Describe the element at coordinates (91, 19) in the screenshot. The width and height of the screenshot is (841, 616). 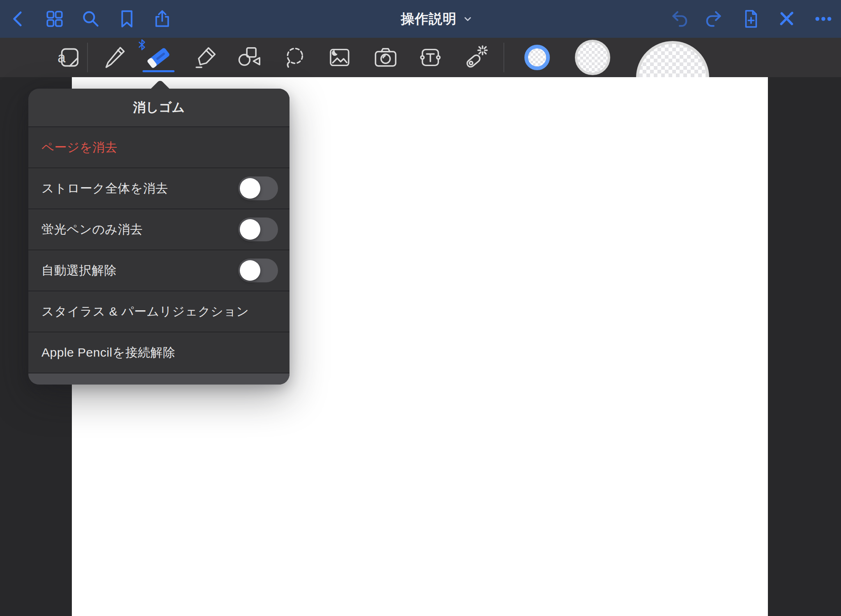
I see `search-icon` at that location.